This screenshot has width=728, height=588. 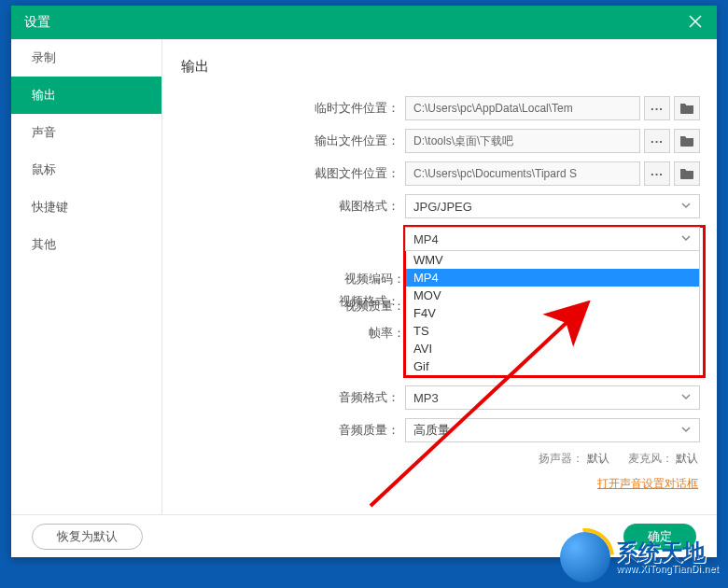 I want to click on window-title: 设置, so click(x=37, y=22).